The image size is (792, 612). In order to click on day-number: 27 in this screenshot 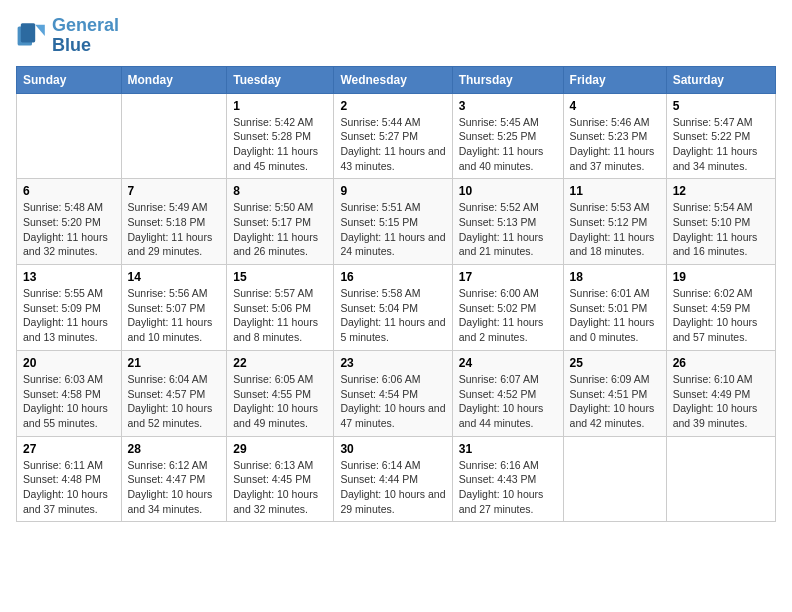, I will do `click(69, 449)`.